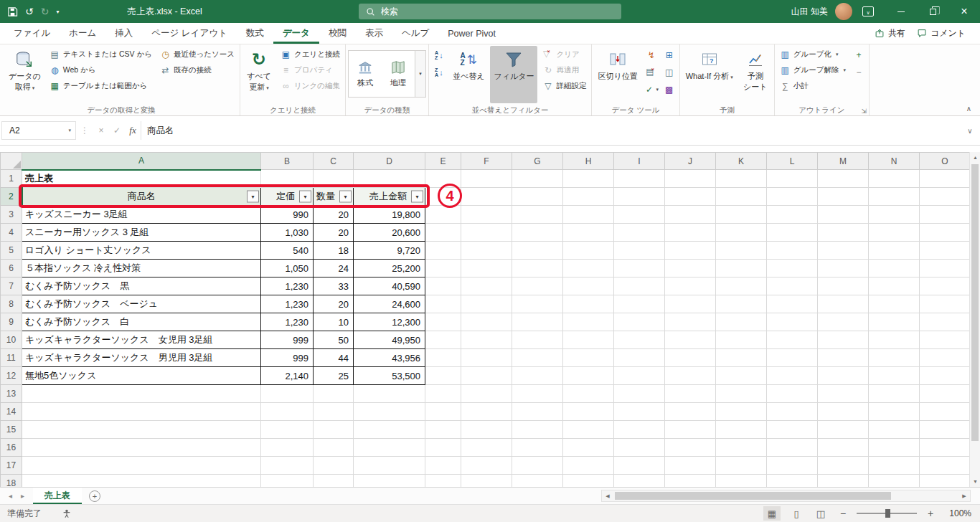 This screenshot has width=980, height=522. I want to click on cell-C13, so click(334, 394).